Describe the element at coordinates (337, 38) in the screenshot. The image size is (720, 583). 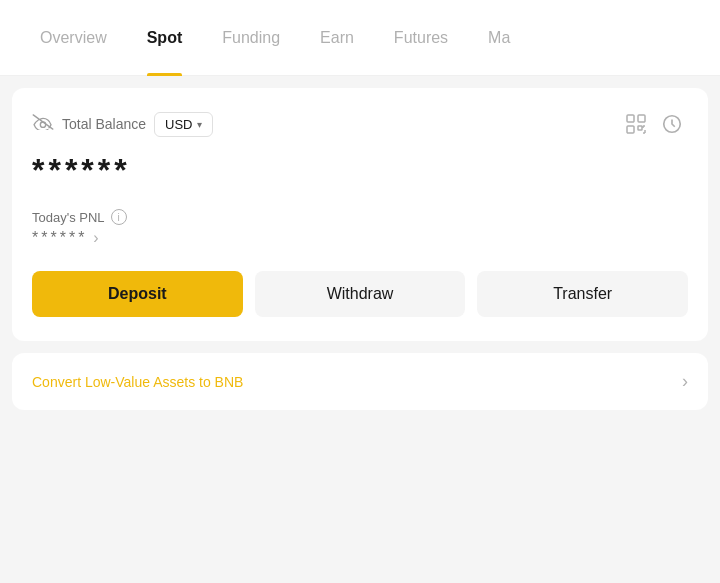
I see `nav-label-earn: Earn` at that location.